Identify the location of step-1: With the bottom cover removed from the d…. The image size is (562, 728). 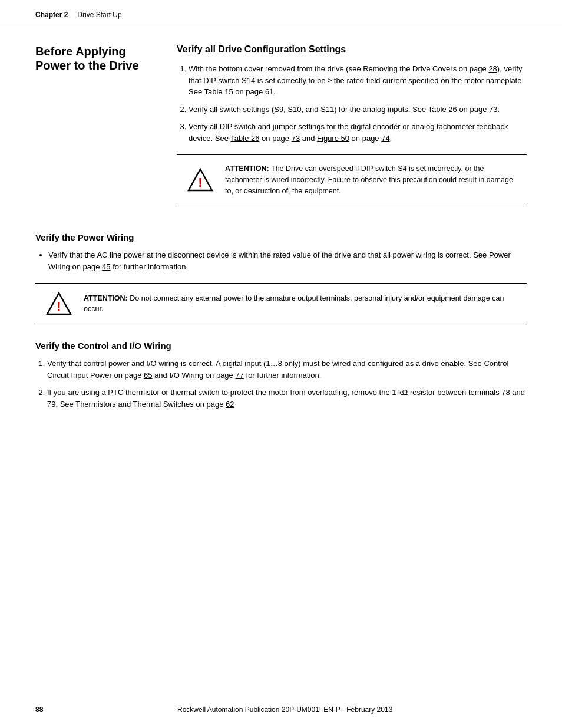
(358, 80).